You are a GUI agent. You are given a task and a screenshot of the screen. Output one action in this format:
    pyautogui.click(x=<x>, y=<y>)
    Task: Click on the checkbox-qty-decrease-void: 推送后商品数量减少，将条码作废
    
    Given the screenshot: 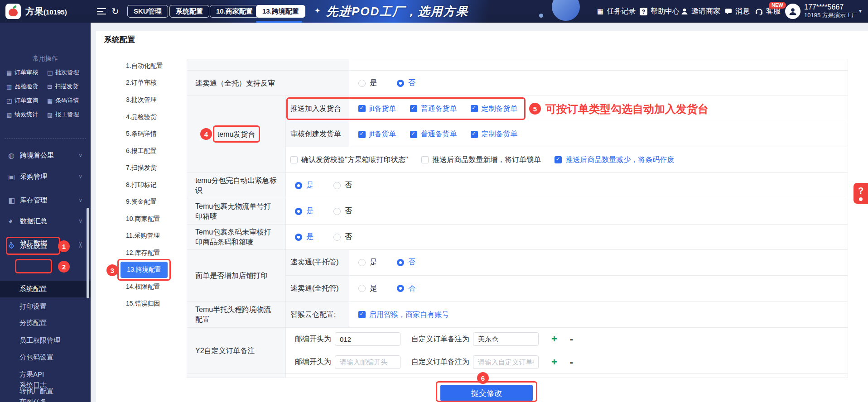 What is the action you would take?
    pyautogui.click(x=614, y=160)
    